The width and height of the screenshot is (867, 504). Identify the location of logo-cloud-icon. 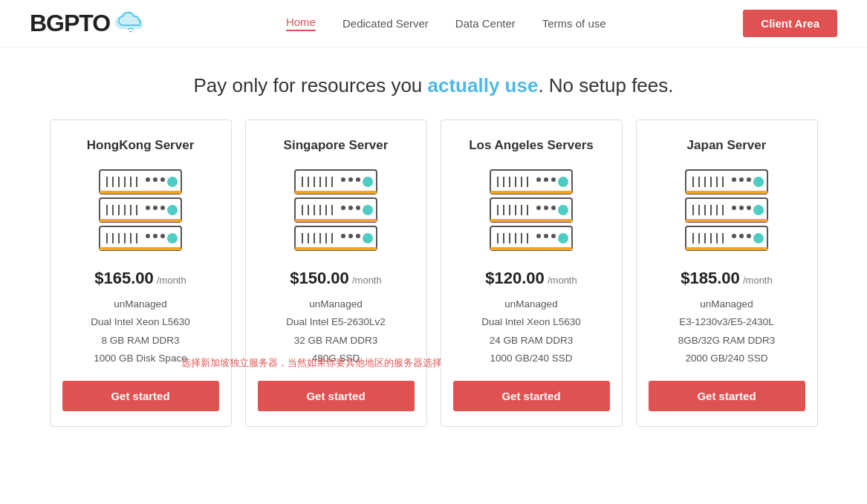
(131, 24).